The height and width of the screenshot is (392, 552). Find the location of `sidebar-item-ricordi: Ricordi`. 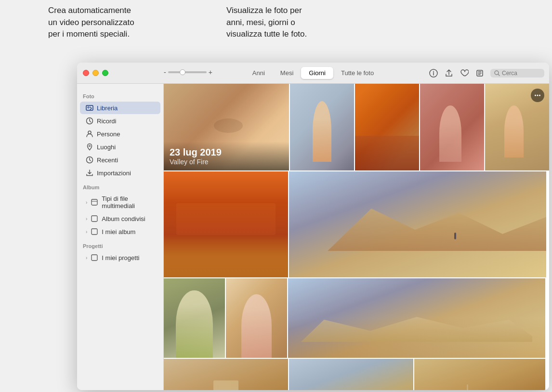

sidebar-item-ricordi: Ricordi is located at coordinates (120, 121).